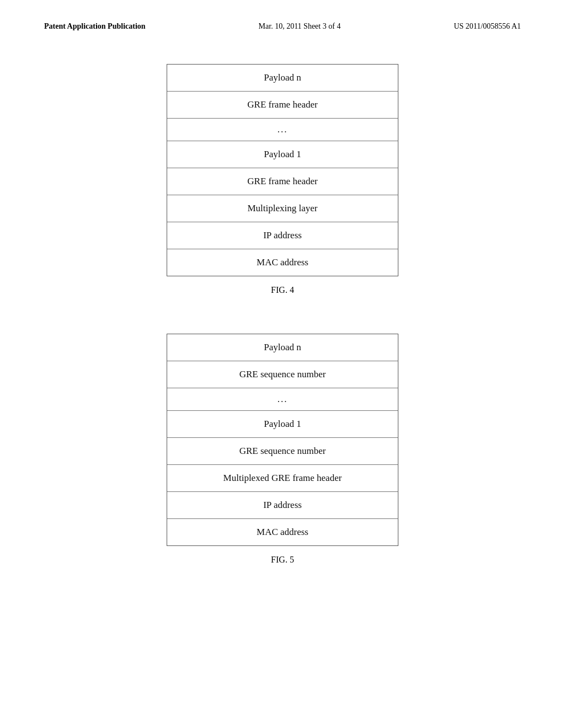 The width and height of the screenshot is (565, 728). I want to click on fig5-row-4: GRE sequence number, so click(282, 451).